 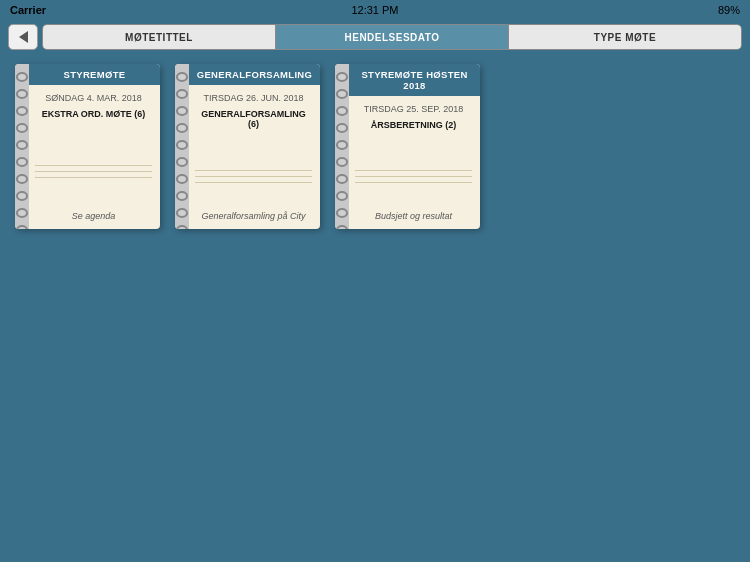 What do you see at coordinates (28, 10) in the screenshot?
I see `carrier-label: Carrier` at bounding box center [28, 10].